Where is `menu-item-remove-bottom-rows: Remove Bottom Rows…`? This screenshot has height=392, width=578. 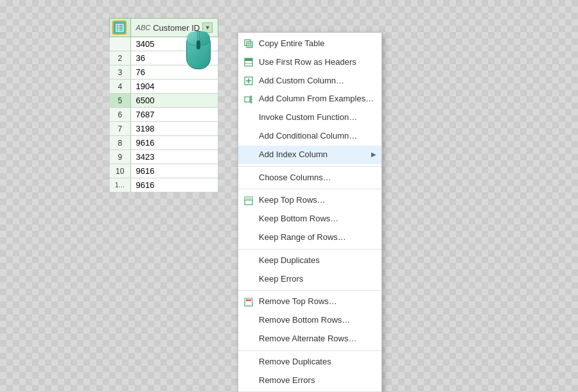
menu-item-remove-bottom-rows: Remove Bottom Rows… is located at coordinates (310, 321).